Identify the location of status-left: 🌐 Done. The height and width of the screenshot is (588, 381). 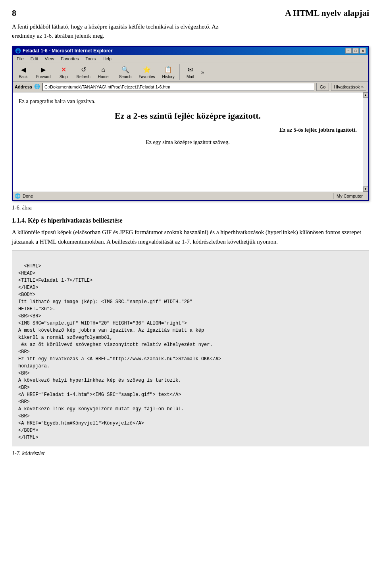
(24, 196).